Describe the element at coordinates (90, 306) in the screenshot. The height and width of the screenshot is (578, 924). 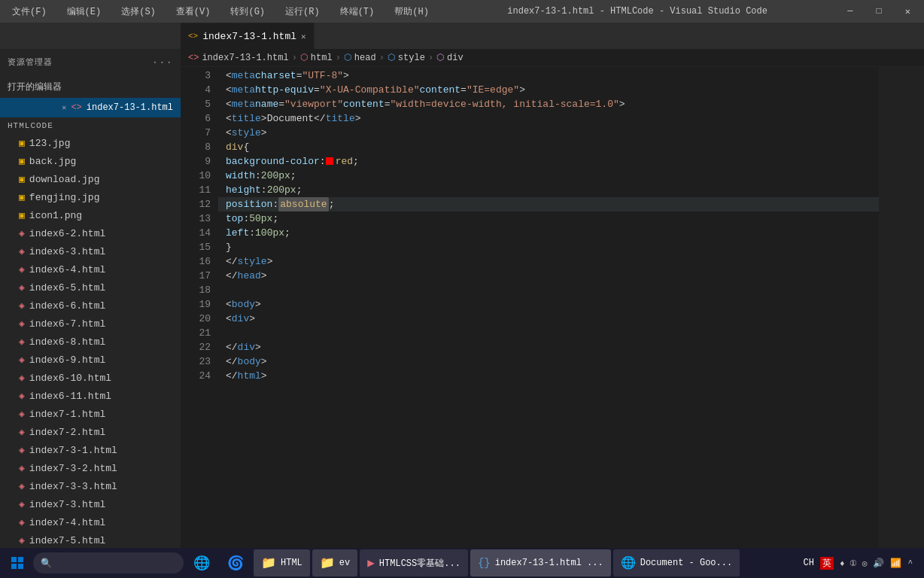
I see `file-item: ◈index6-6.html` at that location.